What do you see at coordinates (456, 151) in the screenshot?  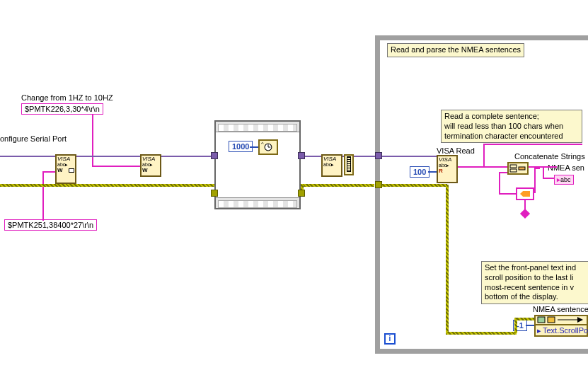 I see `visa-read-label: VISA Read` at bounding box center [456, 151].